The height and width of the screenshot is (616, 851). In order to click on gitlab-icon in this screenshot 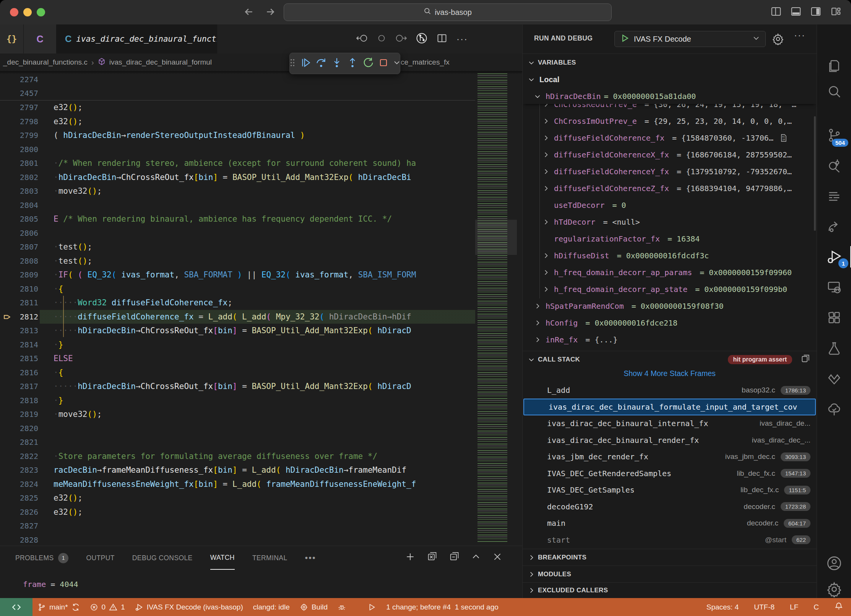, I will do `click(834, 379)`.